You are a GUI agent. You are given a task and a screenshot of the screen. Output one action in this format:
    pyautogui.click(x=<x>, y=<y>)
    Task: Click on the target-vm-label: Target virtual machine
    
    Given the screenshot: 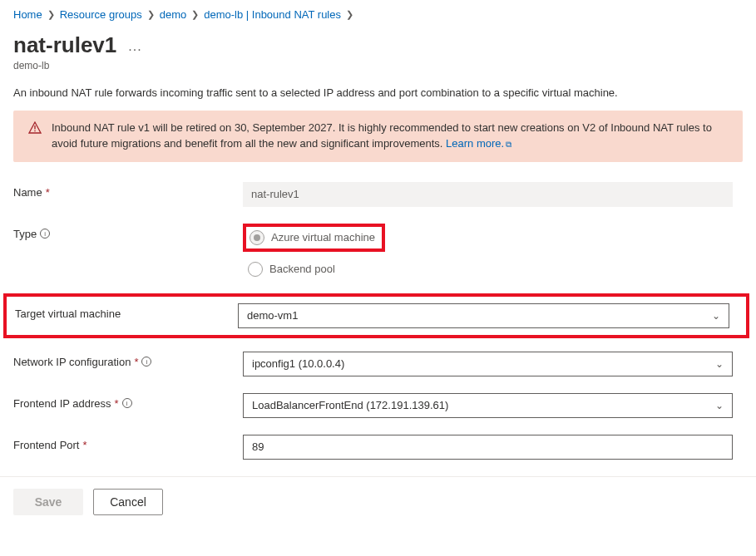 What is the action you would take?
    pyautogui.click(x=126, y=312)
    